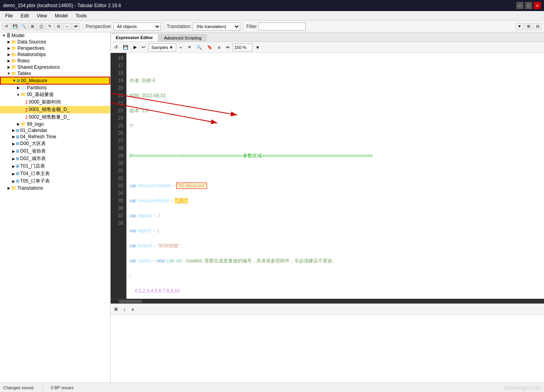 Image resolution: width=544 pixels, height=392 pixels. Describe the element at coordinates (520, 26) in the screenshot. I see `toolbar-filter-icon: ▼` at that location.